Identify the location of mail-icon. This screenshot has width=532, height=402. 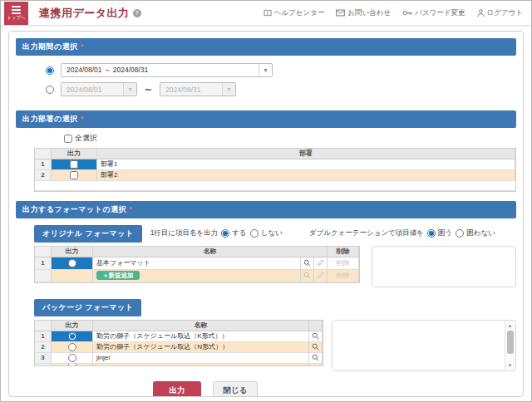
(341, 13).